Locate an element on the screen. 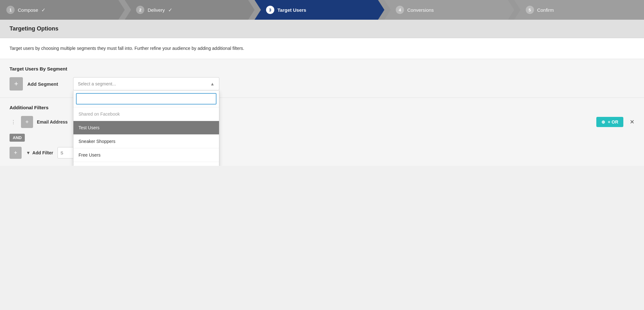 This screenshot has height=310, width=644. section-title: Targeting Options is located at coordinates (322, 29).